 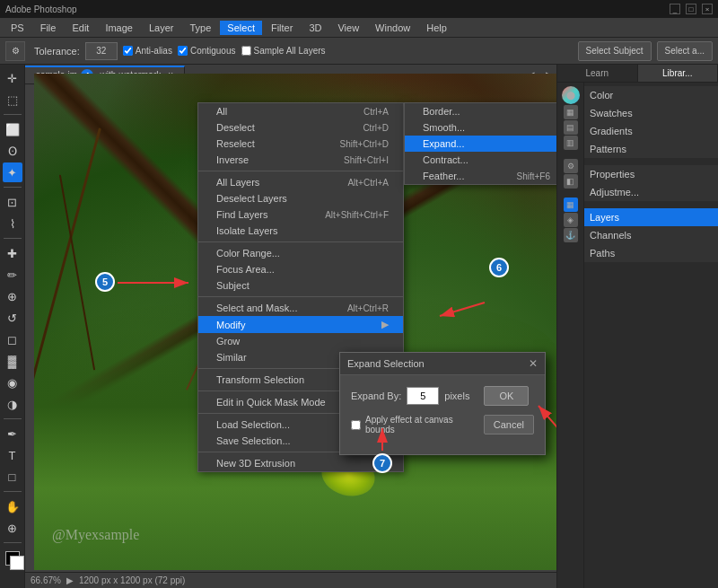 I want to click on layers-panel-icon: ▦, so click(x=571, y=205).